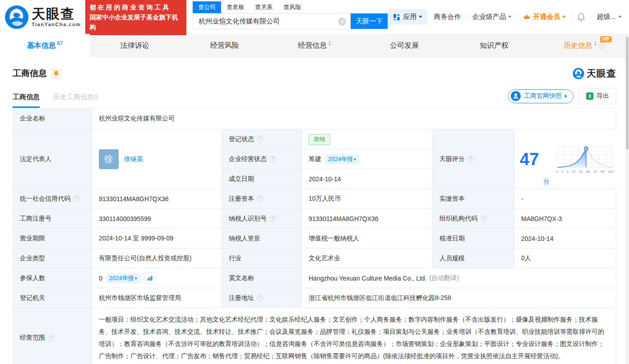  What do you see at coordinates (585, 157) in the screenshot?
I see `bell-curve-chart` at bounding box center [585, 157].